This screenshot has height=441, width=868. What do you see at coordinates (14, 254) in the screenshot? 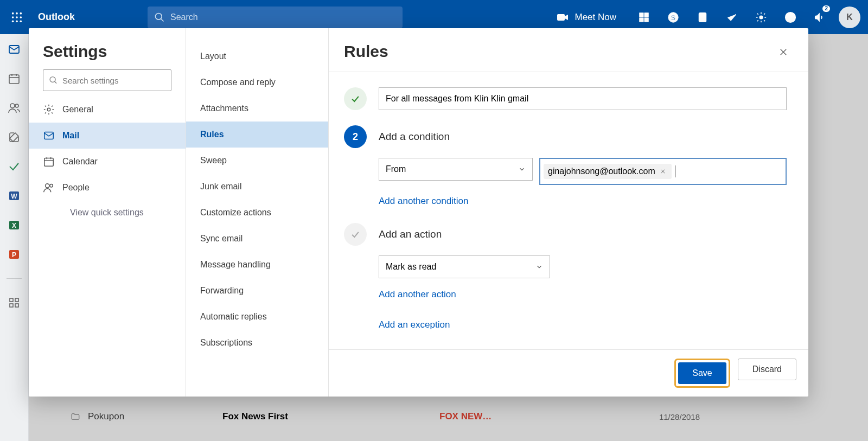
I see `powerpoint-app-icon: P` at bounding box center [14, 254].